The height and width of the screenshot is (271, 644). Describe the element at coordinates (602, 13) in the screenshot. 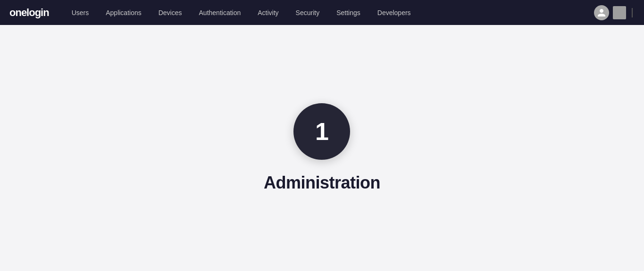

I see `avatar` at that location.